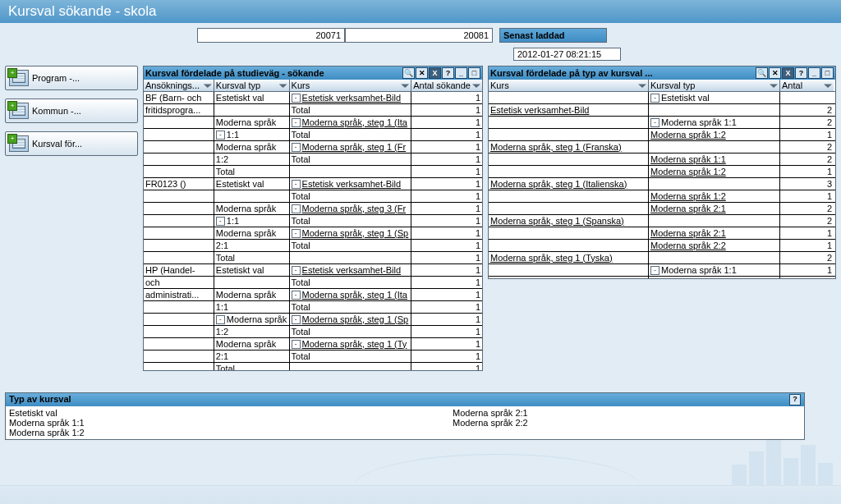 This screenshot has height=504, width=841. What do you see at coordinates (313, 148) in the screenshot?
I see `table-row: Moderna språk-Moderna språk, steg 1 (Fr1` at bounding box center [313, 148].